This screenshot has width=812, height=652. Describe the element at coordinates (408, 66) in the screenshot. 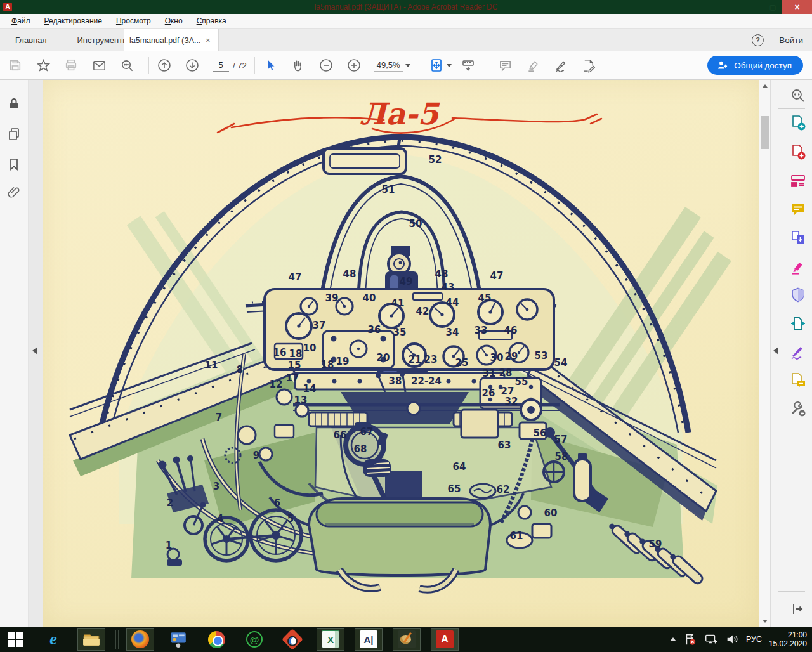

I see `zoom-dropdown-caret-icon` at that location.